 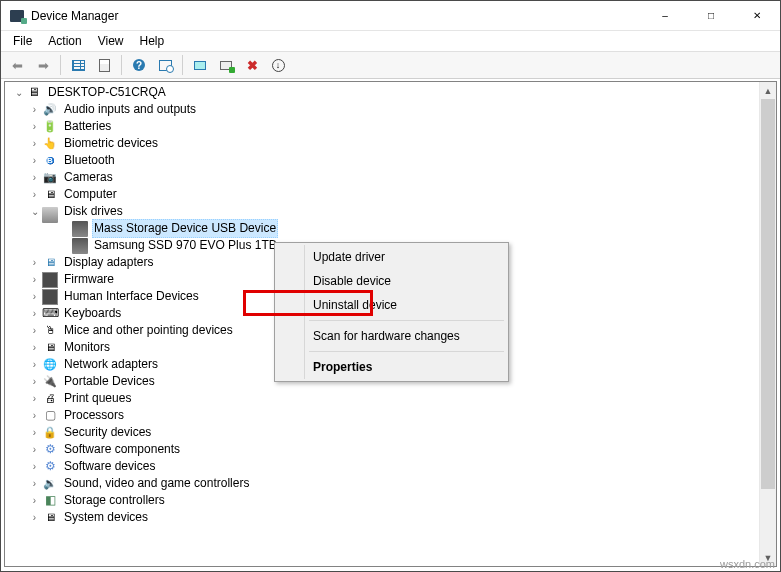 I want to click on context-menu-update-driver: Update driver, so click(x=392, y=257).